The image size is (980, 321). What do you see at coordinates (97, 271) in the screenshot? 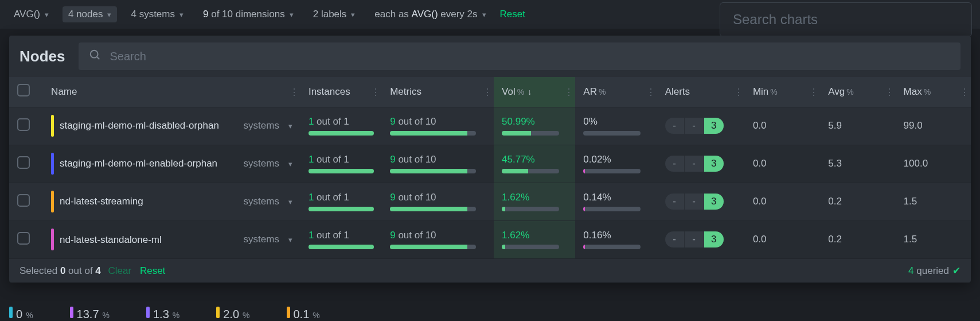
I see `selected-total: 4` at bounding box center [97, 271].